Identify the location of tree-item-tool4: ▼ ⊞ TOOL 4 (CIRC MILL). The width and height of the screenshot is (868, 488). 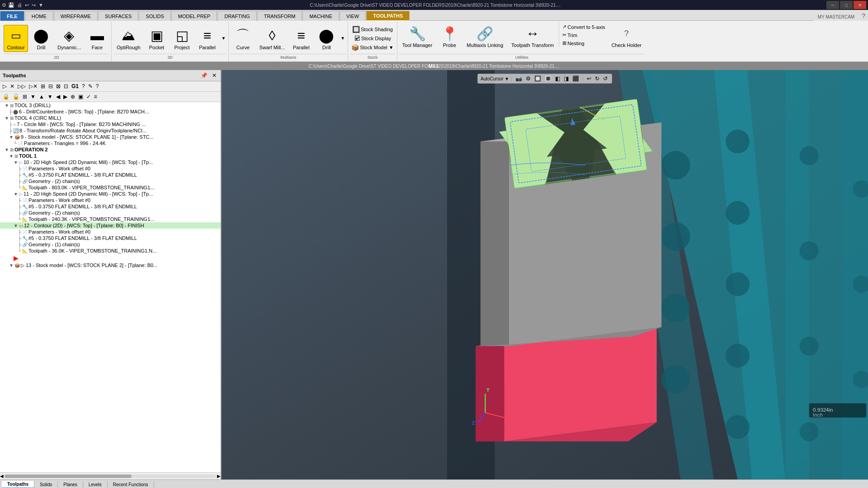
(110, 118).